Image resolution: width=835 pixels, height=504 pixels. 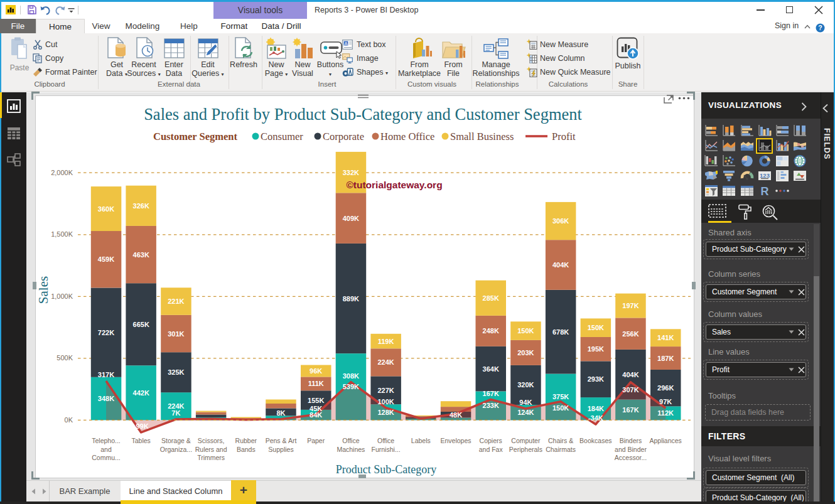 What do you see at coordinates (62, 296) in the screenshot?
I see `svg-text: 1,000K` at bounding box center [62, 296].